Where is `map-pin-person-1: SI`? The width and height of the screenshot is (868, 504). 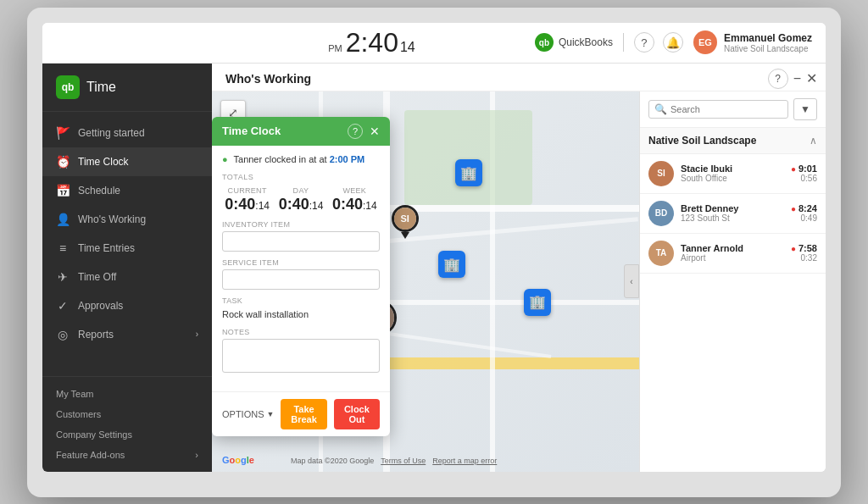 map-pin-person-1: SI is located at coordinates (405, 222).